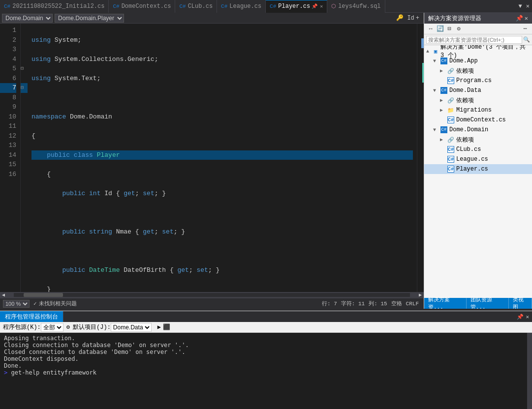 This screenshot has height=409, width=532. Describe the element at coordinates (264, 338) in the screenshot. I see `console-line: Aposing transaction.` at that location.